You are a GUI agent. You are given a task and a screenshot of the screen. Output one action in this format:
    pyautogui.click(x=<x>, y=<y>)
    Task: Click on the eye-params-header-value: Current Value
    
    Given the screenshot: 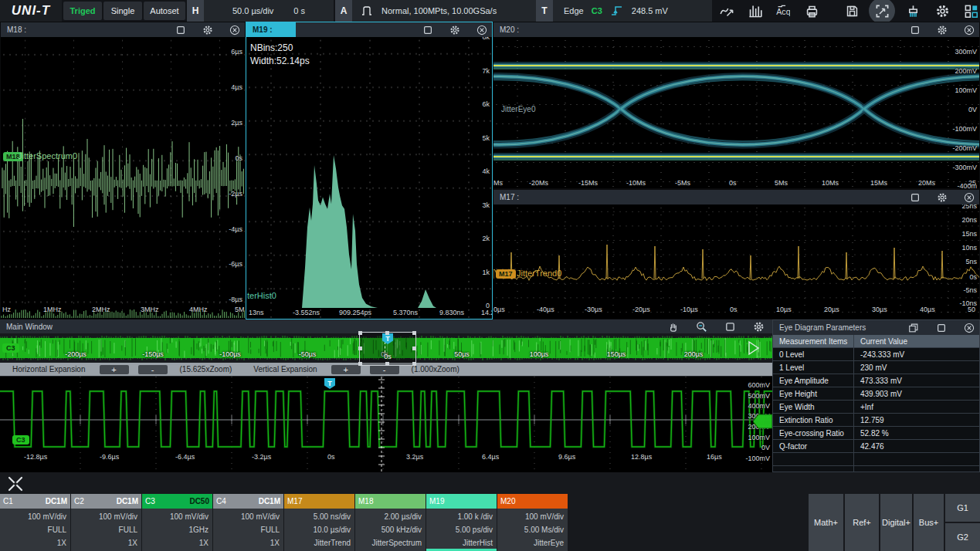 What is the action you would take?
    pyautogui.click(x=917, y=341)
    